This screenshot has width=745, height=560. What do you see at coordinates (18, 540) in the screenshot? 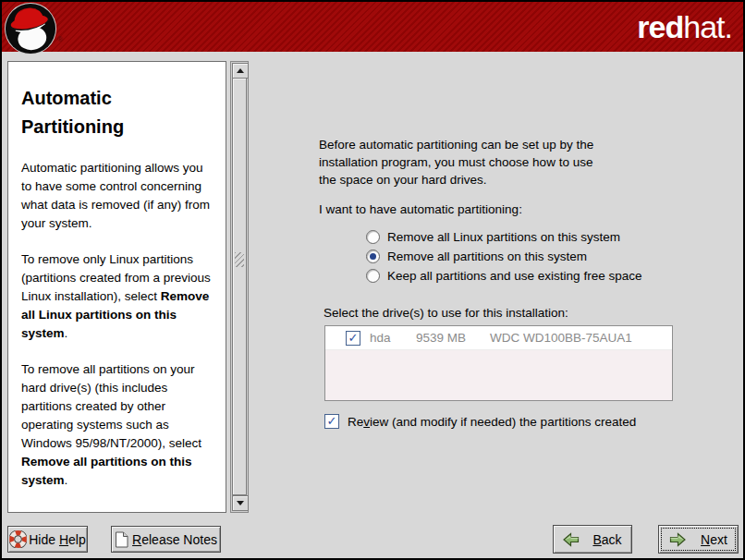
I see `life-preserver-icon` at bounding box center [18, 540].